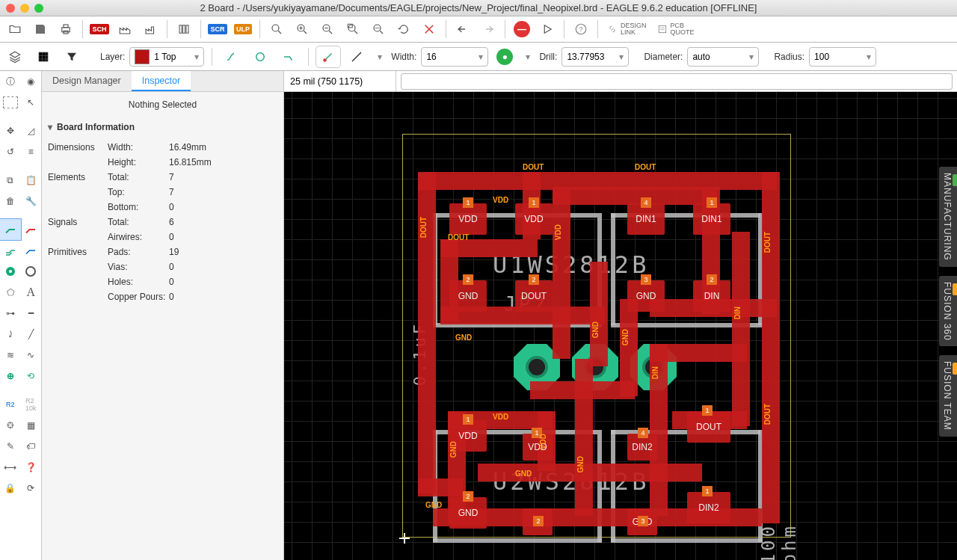 The width and height of the screenshot is (957, 560). I want to click on line-tool: ━, so click(31, 313).